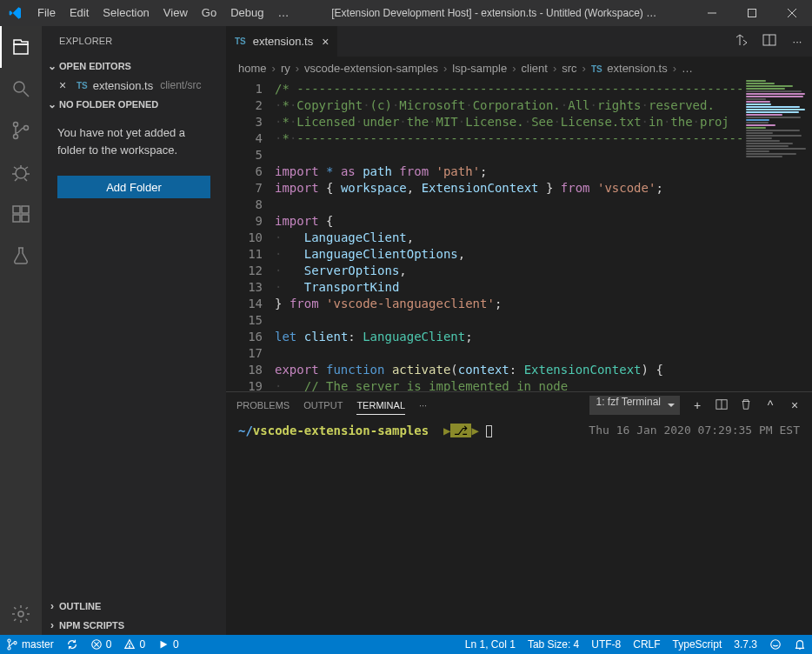  I want to click on menu-file: File, so click(47, 13).